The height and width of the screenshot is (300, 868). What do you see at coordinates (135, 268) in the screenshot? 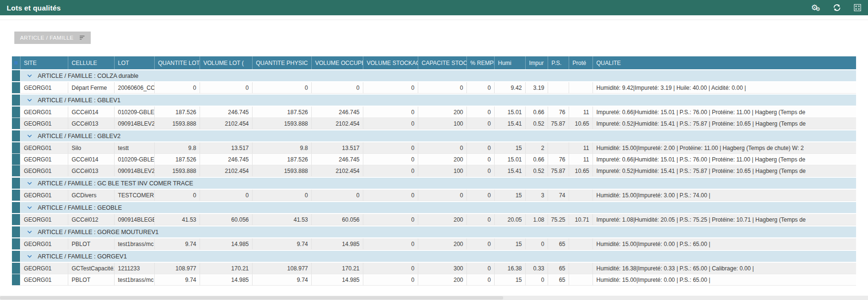
I see `cell-lot: 1211233` at bounding box center [135, 268].